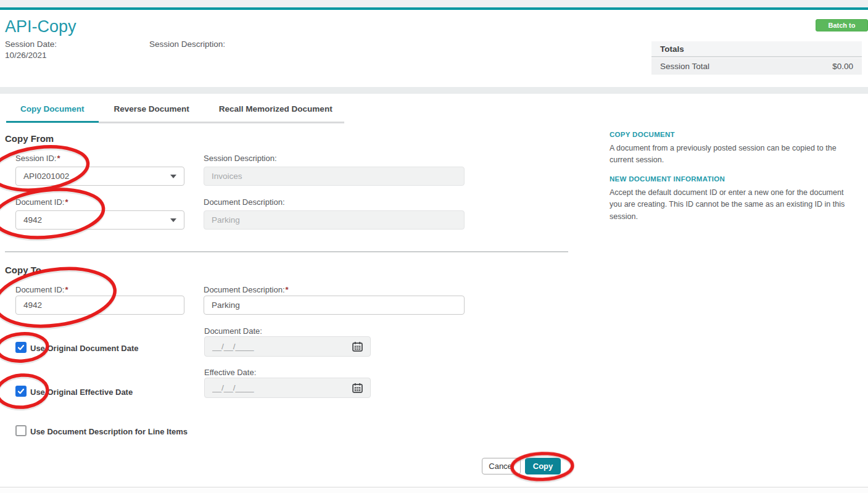 The height and width of the screenshot is (493, 868). I want to click on teal-accent-bar, so click(434, 9).